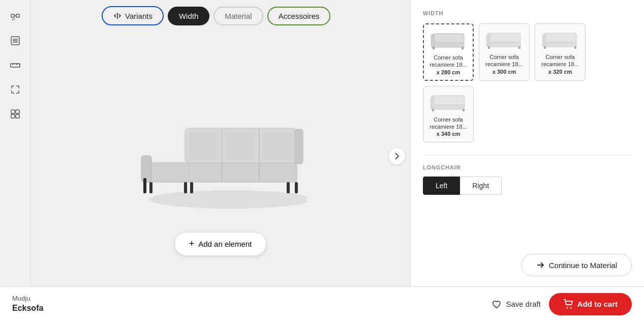 This screenshot has height=321, width=644. I want to click on product-info: Mudju Ecksofa, so click(27, 304).